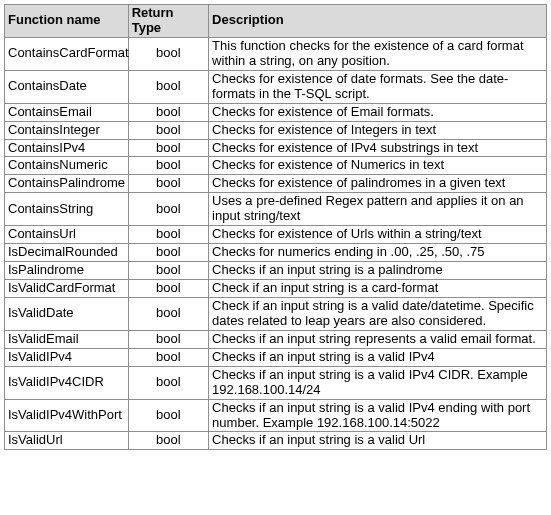 The image size is (551, 515). I want to click on header-description: Description, so click(378, 22).